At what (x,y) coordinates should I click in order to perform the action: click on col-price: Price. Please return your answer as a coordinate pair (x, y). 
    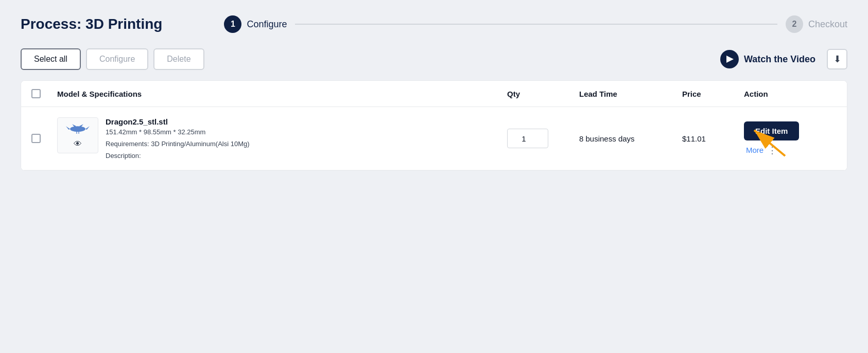
    Looking at the image, I should click on (713, 94).